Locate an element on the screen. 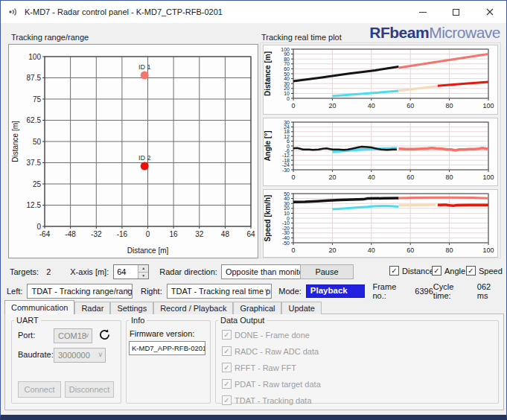  tdat-checkbox-label: TDAT - Tracking data is located at coordinates (273, 401).